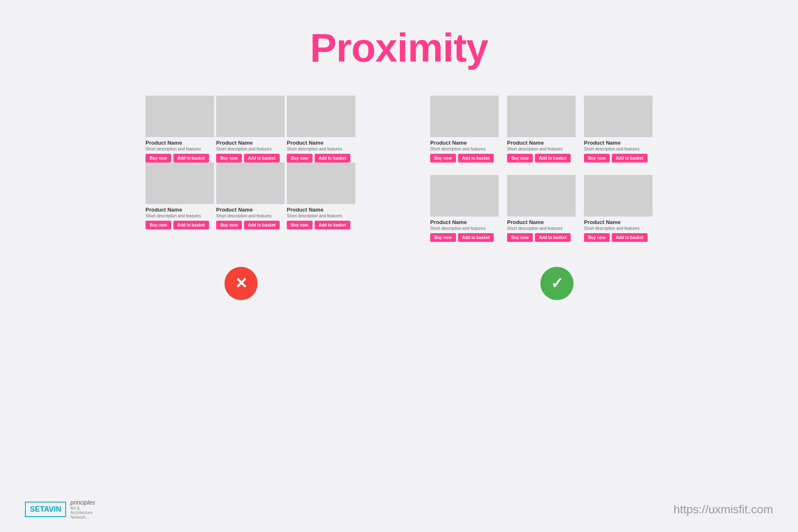  What do you see at coordinates (82, 502) in the screenshot?
I see `footer-principles: principles` at bounding box center [82, 502].